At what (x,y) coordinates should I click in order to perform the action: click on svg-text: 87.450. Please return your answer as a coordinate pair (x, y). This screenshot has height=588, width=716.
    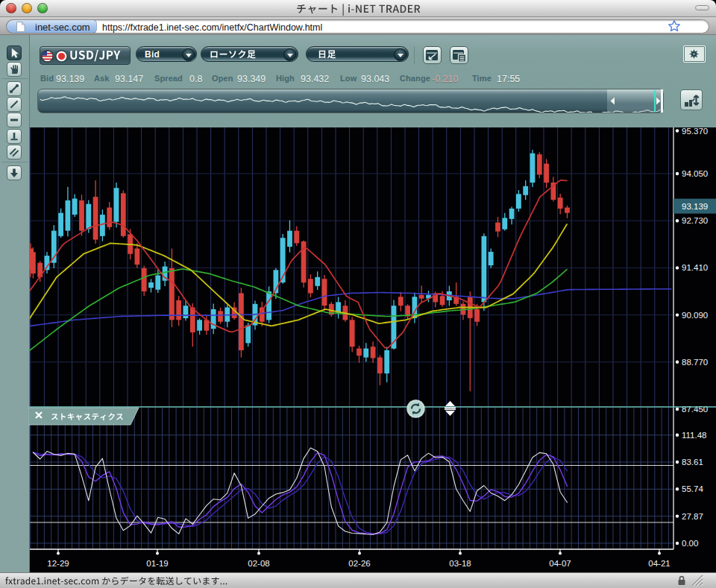
    Looking at the image, I should click on (695, 409).